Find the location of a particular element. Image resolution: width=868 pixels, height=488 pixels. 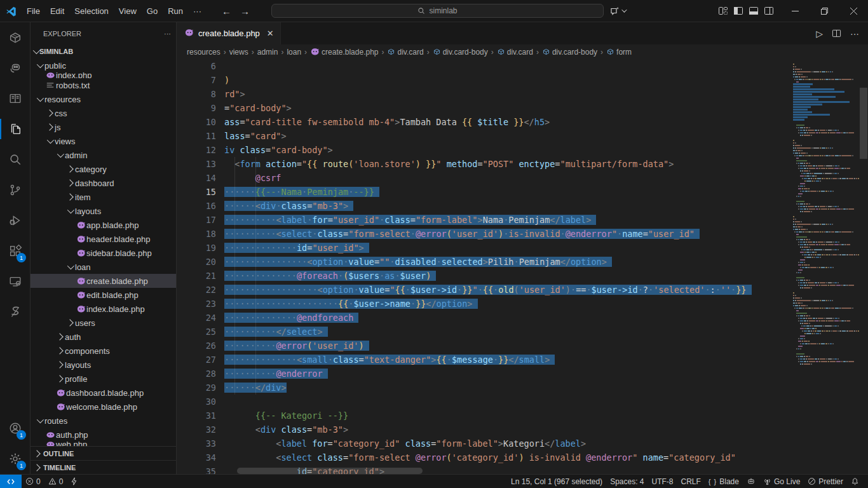

tree-folder-users: users is located at coordinates (103, 323).